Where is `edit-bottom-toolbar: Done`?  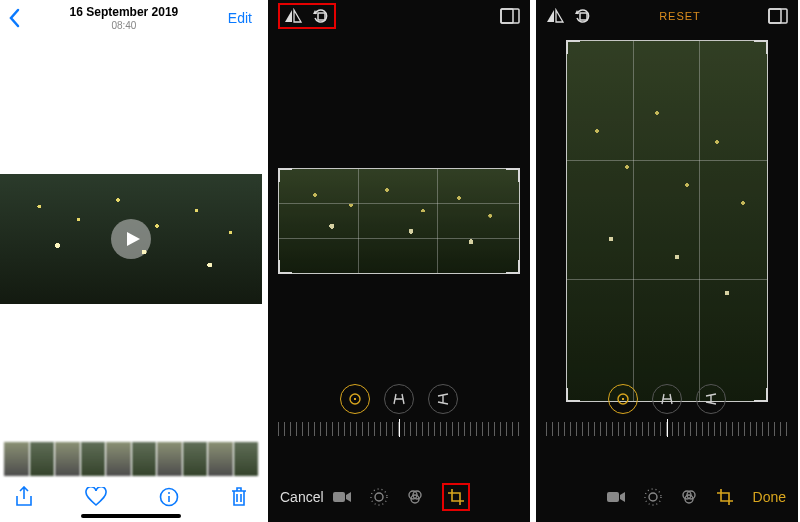
edit-bottom-toolbar: Done is located at coordinates (667, 497).